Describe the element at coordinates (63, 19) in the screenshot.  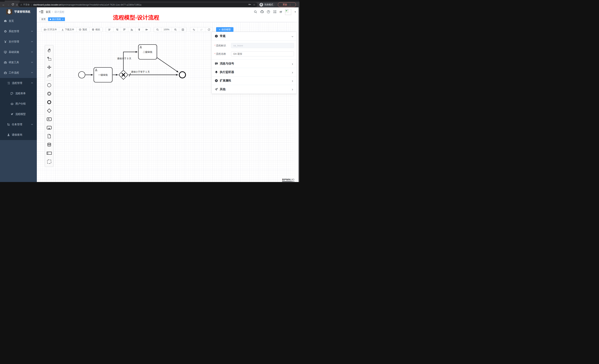
I see `tab-close-icon: ×` at that location.